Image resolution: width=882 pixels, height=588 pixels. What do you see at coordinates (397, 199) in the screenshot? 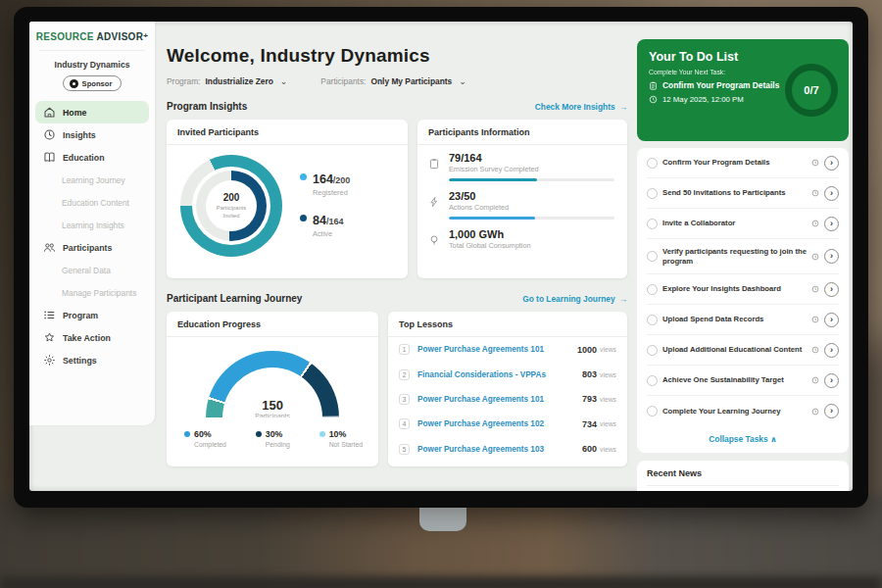
I see `insights-cards-row: Invited Participants 200 Participants In…` at bounding box center [397, 199].